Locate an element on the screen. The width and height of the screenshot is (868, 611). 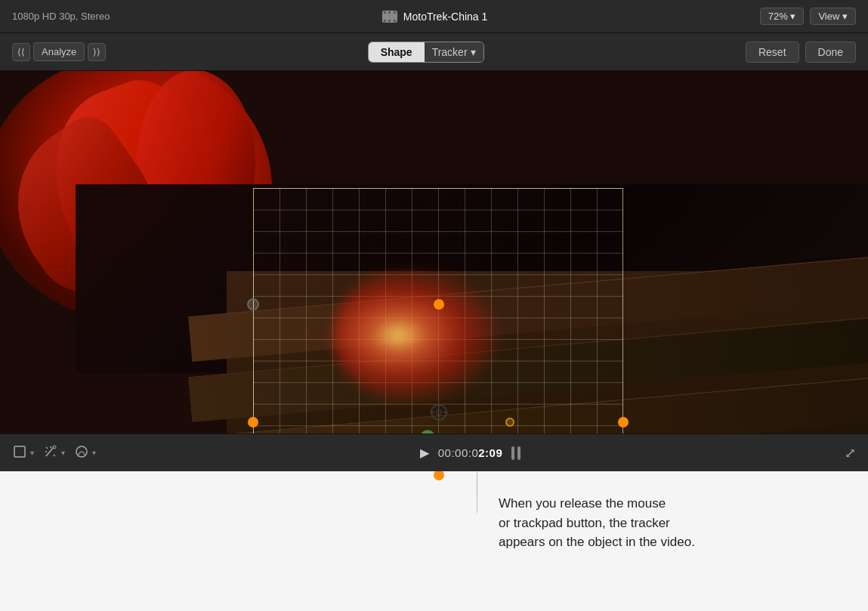
magic-icon is located at coordinates (51, 453).